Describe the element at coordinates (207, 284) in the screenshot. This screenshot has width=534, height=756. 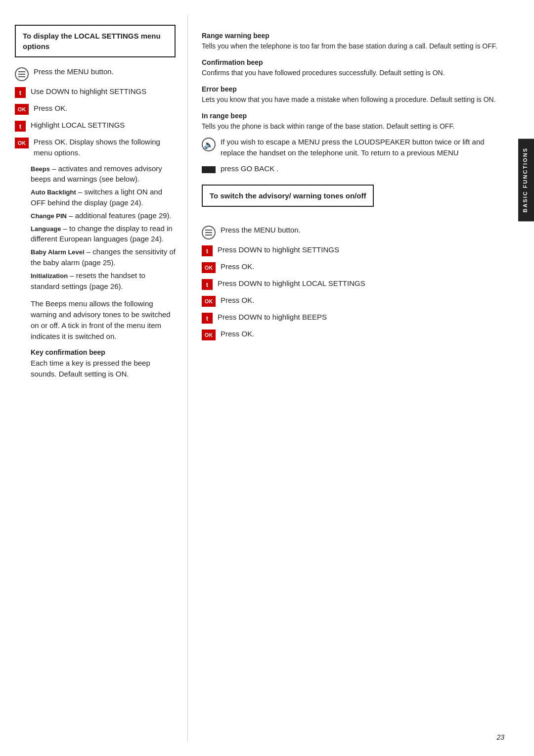
I see `t-badge-r2: t` at that location.